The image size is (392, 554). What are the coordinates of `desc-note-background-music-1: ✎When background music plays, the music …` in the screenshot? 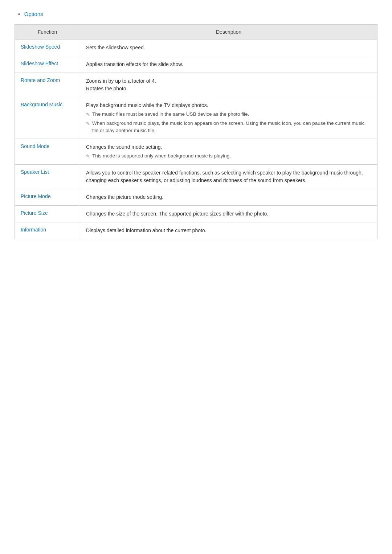 It's located at (229, 127).